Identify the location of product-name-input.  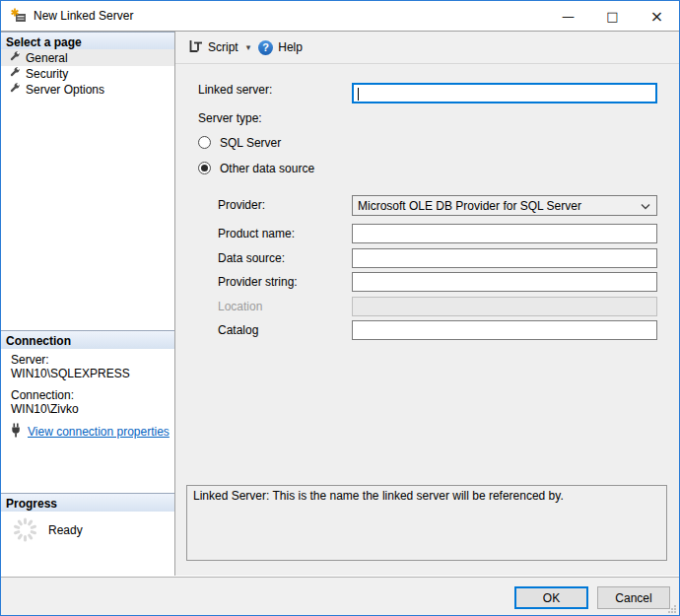
(505, 234).